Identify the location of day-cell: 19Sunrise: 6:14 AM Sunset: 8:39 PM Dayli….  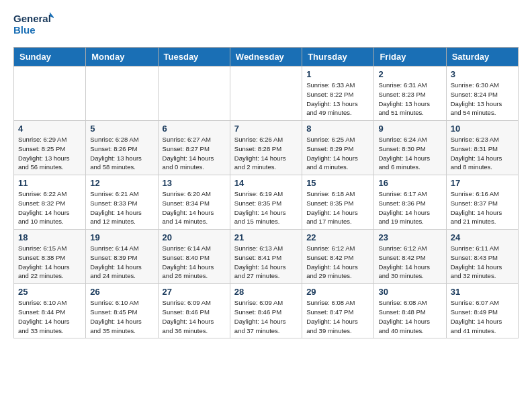
(122, 257).